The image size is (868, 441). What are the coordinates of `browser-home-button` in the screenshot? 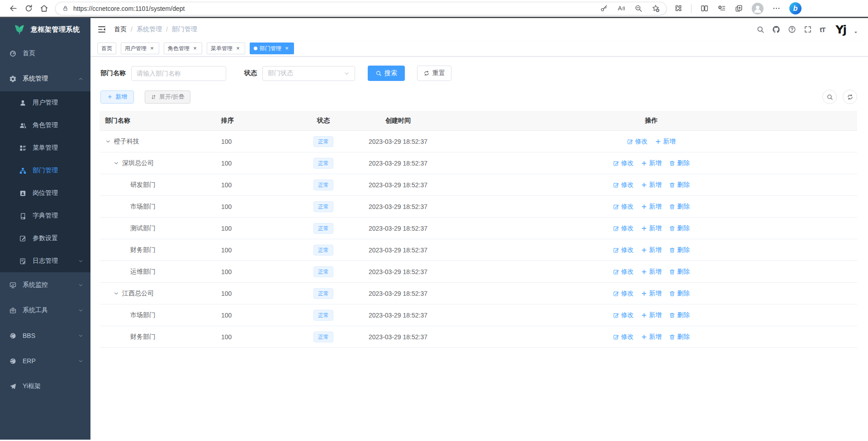 It's located at (44, 9).